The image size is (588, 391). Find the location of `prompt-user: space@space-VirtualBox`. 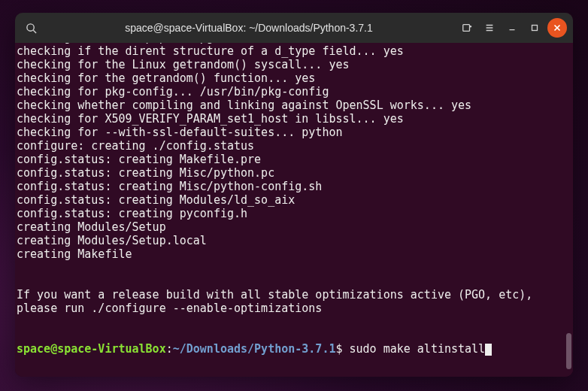

prompt-user: space@space-VirtualBox is located at coordinates (92, 349).